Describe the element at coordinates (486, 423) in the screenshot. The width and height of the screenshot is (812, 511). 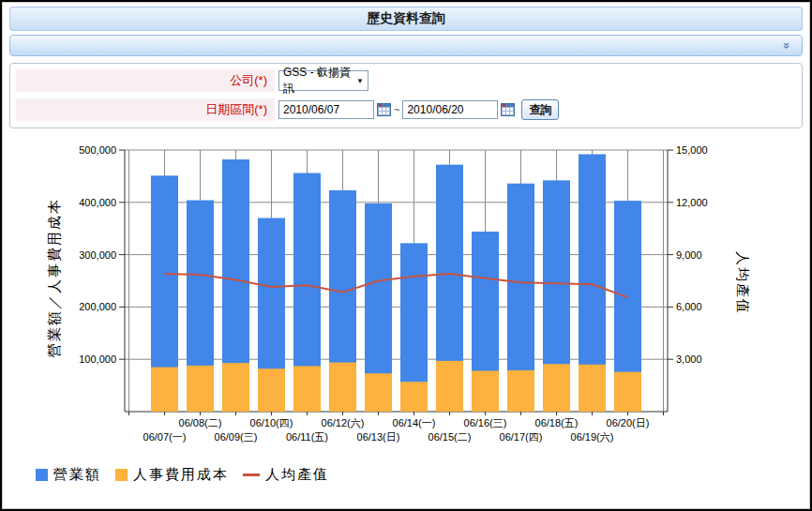
I see `x-category-label: 06/16(三)` at that location.